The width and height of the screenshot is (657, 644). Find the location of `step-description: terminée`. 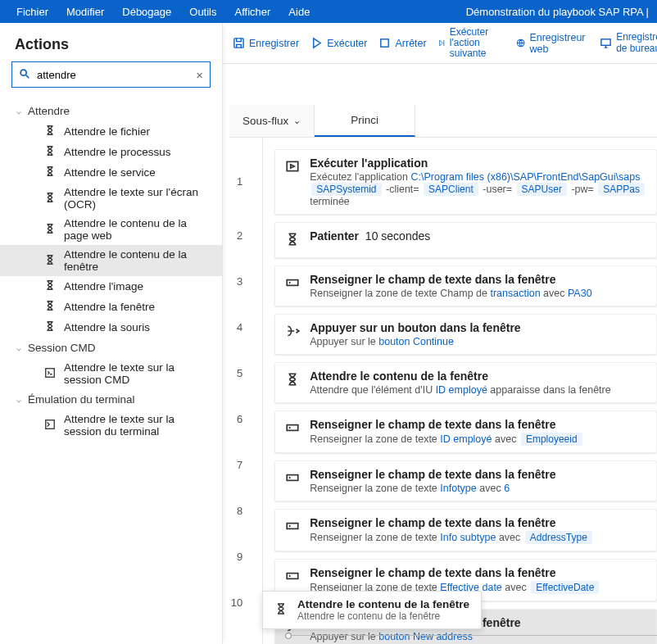

step-description: terminée is located at coordinates (478, 202).